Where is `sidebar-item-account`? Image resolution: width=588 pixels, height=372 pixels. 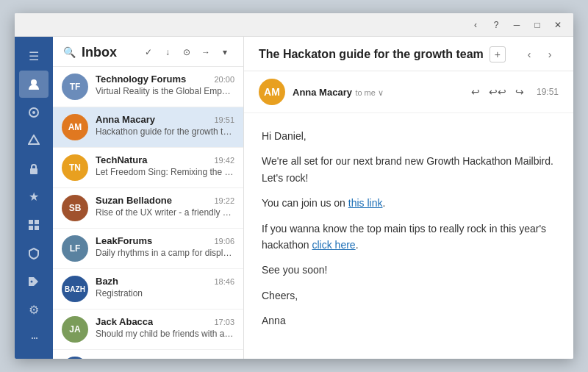 sidebar-item-account is located at coordinates (34, 112).